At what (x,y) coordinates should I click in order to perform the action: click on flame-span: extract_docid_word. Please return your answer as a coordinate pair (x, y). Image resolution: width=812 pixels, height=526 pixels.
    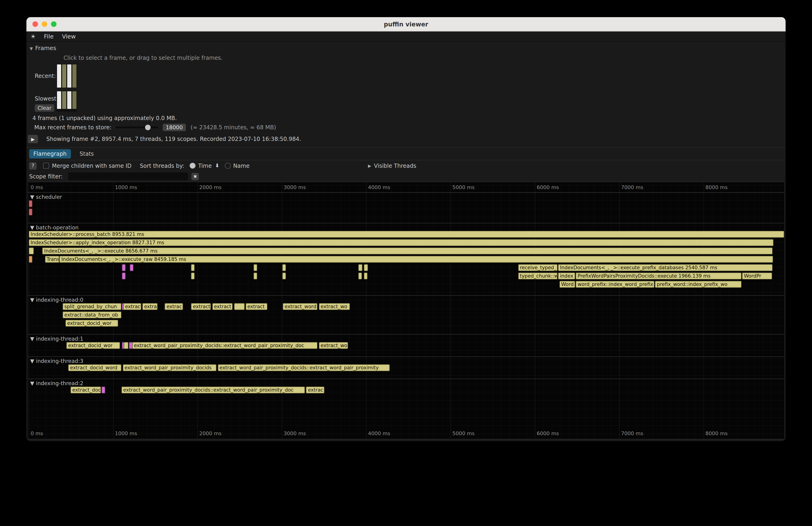
    Looking at the image, I should click on (95, 368).